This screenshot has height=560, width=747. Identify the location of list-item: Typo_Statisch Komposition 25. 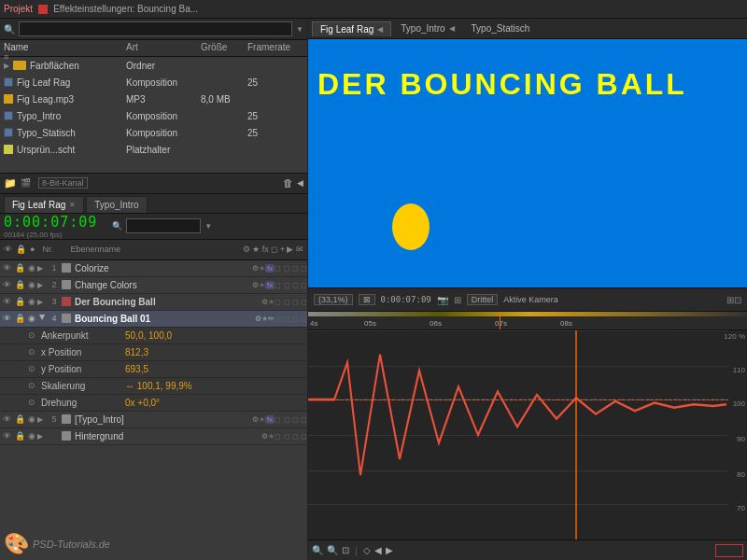
(153, 133).